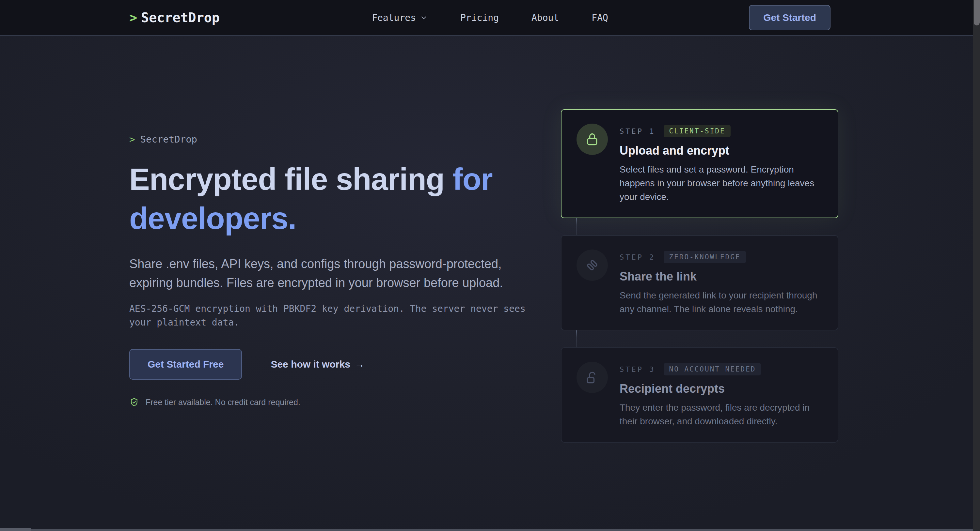 This screenshot has width=980, height=531. I want to click on nav-item-about-label: About, so click(545, 18).